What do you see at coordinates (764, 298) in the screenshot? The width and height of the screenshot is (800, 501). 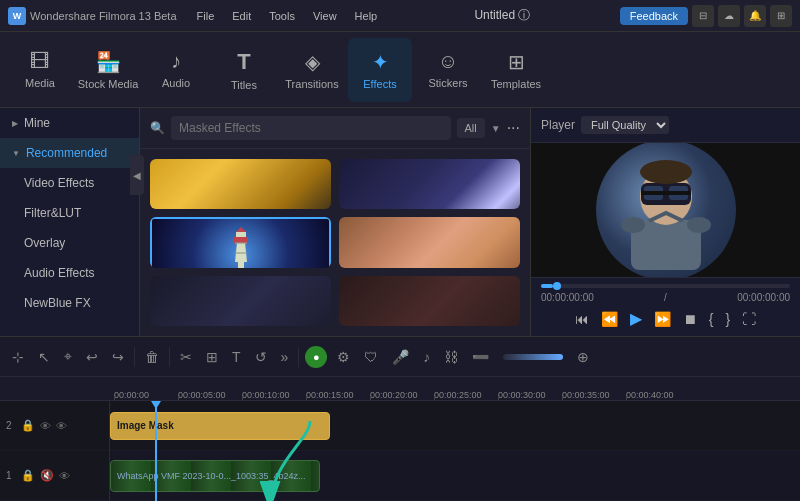 I see `time-total: 00:00:00:00` at bounding box center [764, 298].